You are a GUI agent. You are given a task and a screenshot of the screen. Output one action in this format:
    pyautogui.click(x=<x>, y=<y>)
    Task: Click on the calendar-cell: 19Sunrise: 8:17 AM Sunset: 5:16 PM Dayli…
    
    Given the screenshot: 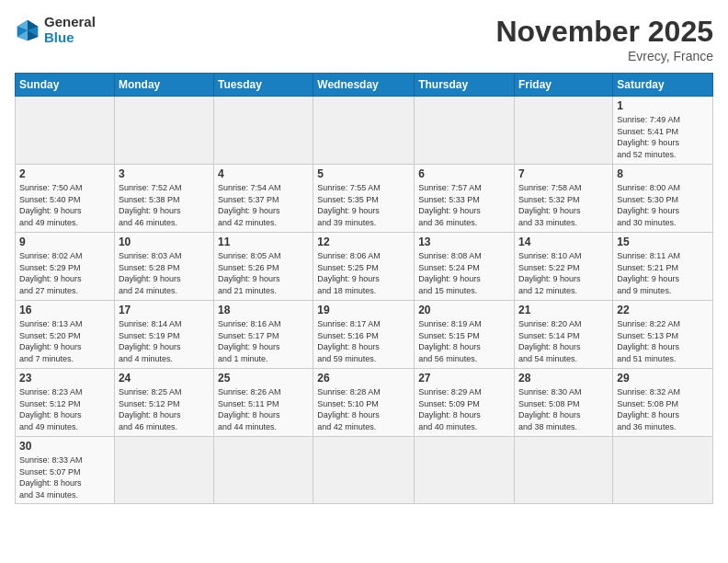 What is the action you would take?
    pyautogui.click(x=364, y=335)
    